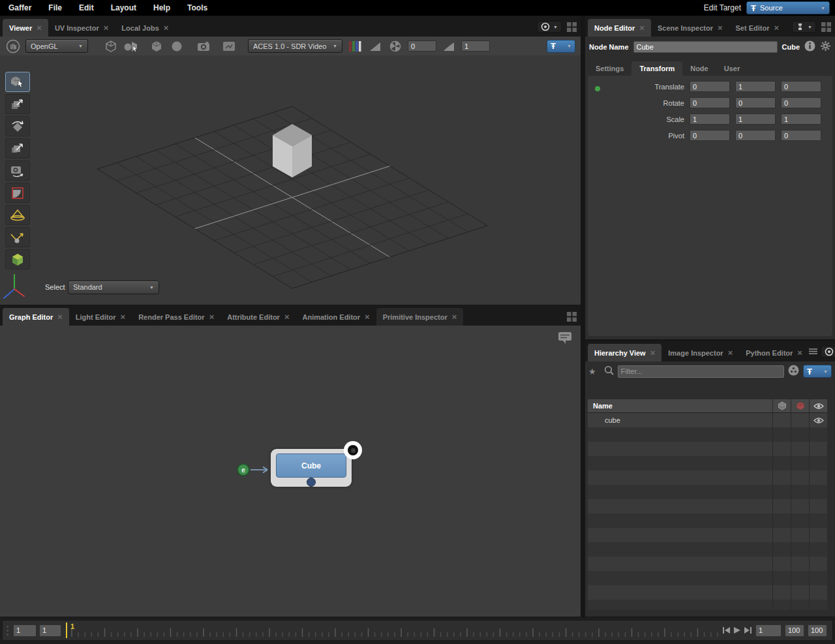 The height and width of the screenshot is (644, 835). Describe the element at coordinates (18, 215) in the screenshot. I see `light-tool-button` at that location.